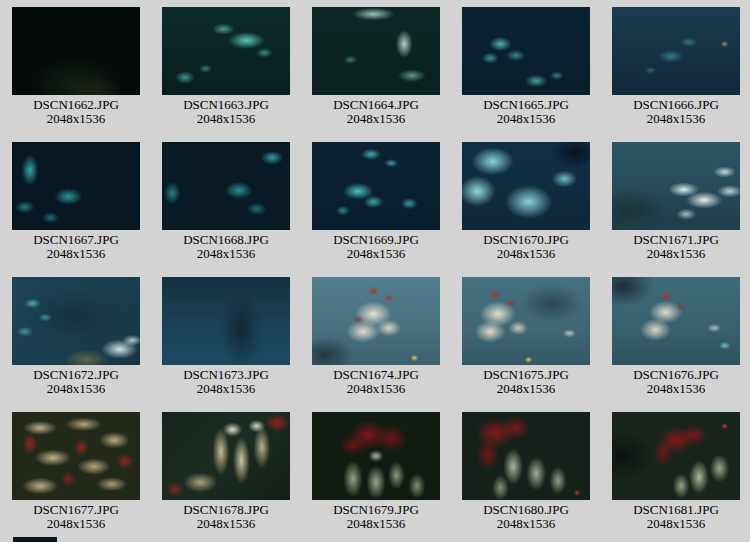 The image size is (750, 542). What do you see at coordinates (225, 74) in the screenshot?
I see `gallery-cell: DSCN1663.JPG 2048x1536` at bounding box center [225, 74].